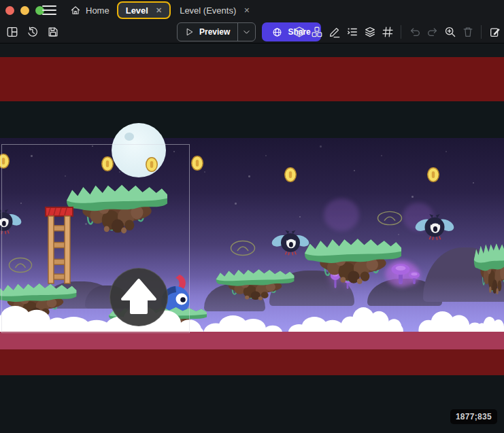  I want to click on hamburger-menu-icon, so click(49, 10).